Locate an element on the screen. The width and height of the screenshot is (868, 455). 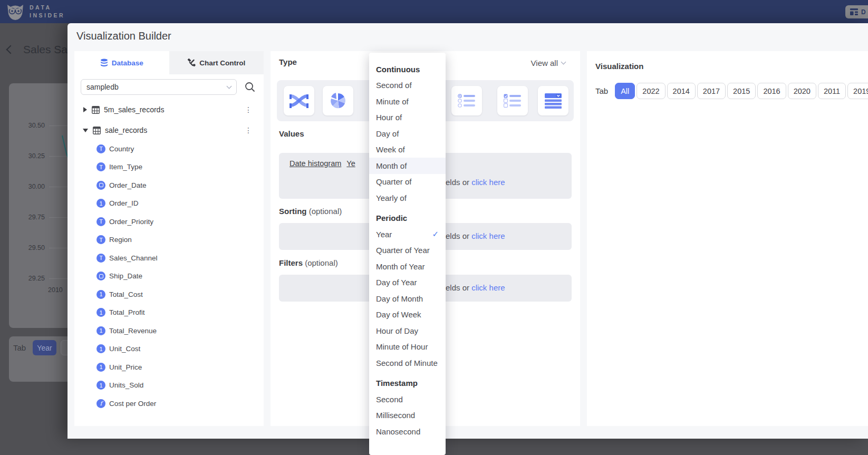
menu-group-label: Continuous is located at coordinates (407, 70).